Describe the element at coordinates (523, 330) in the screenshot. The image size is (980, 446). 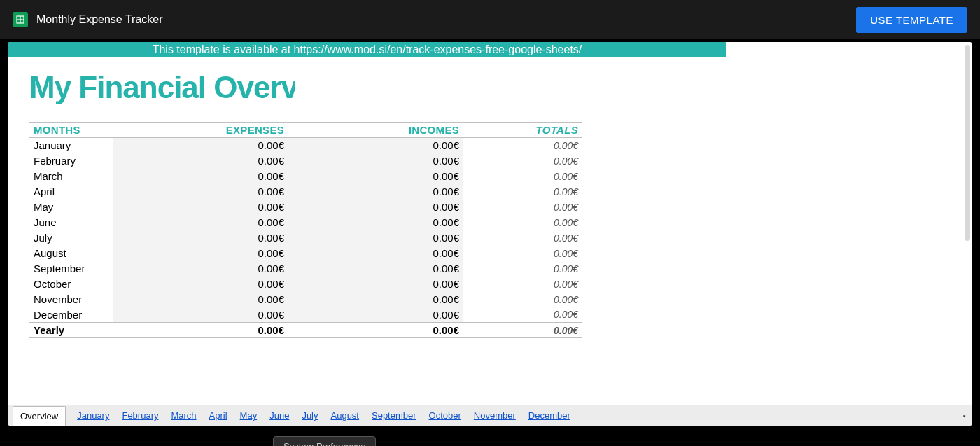
I see `cell-yearly-total: 0.00€` at that location.